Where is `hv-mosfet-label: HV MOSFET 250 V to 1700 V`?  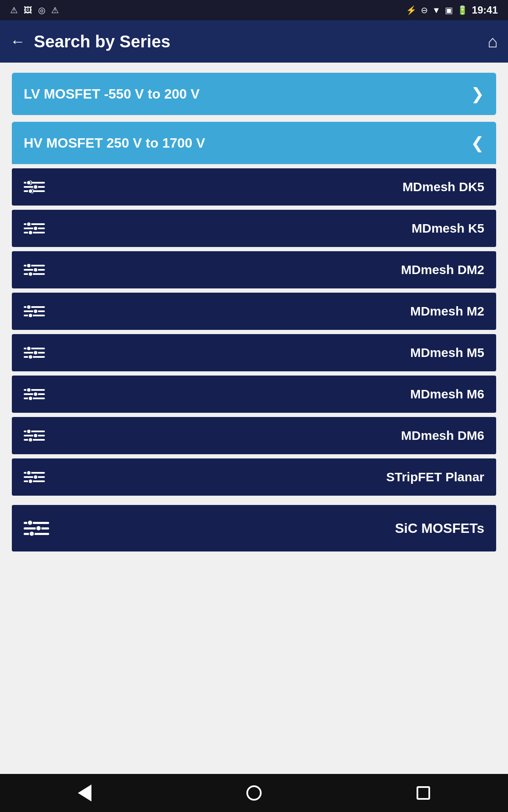
hv-mosfet-label: HV MOSFET 250 V to 1700 V is located at coordinates (114, 143).